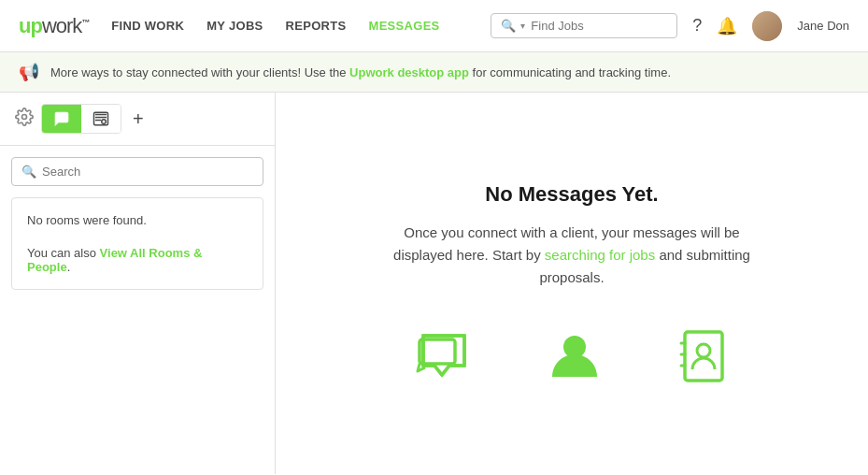  What do you see at coordinates (523, 26) in the screenshot?
I see `search-dropdown-arrow: ▾` at bounding box center [523, 26].